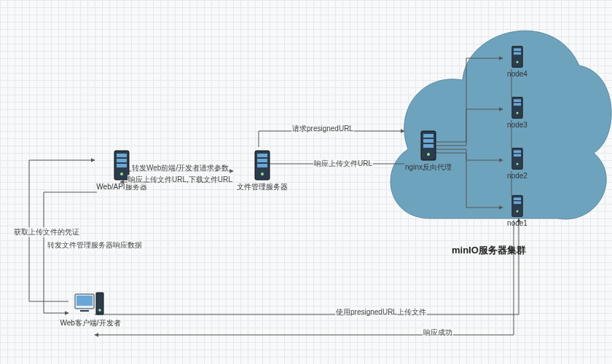 Image resolution: width=612 pixels, height=364 pixels. I want to click on node-node2: node2, so click(517, 163).